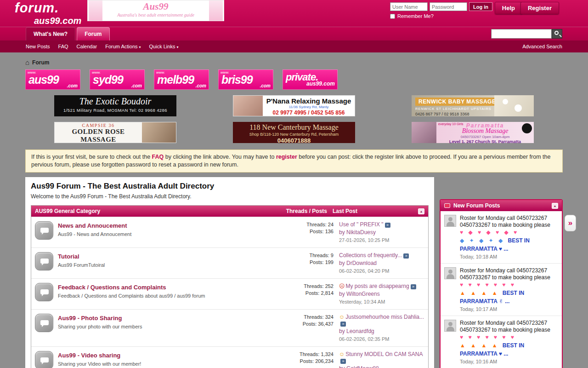 This screenshot has height=368, width=588. I want to click on banner-dancer-right, so click(216, 11).